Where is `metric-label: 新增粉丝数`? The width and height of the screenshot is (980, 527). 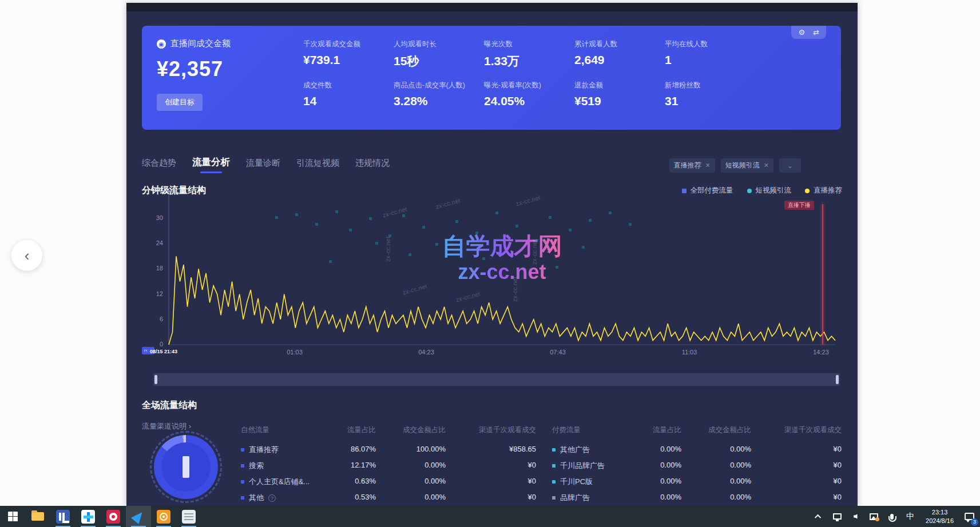
metric-label: 新增粉丝数 is located at coordinates (710, 86).